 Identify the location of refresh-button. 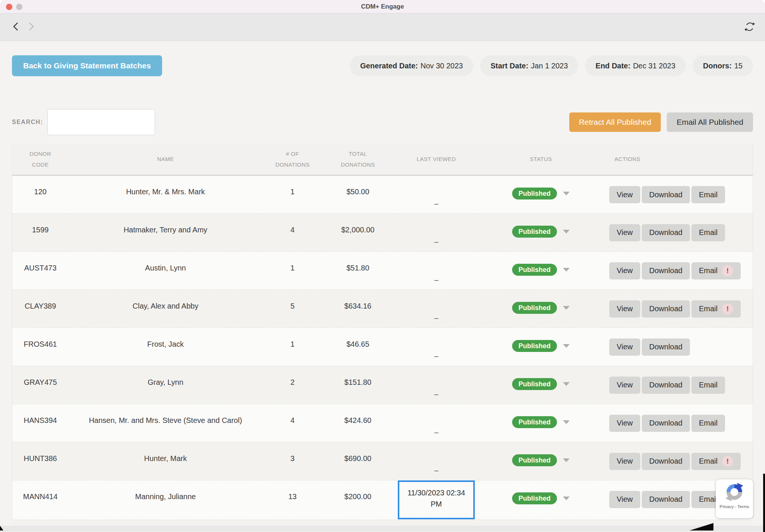
(750, 27).